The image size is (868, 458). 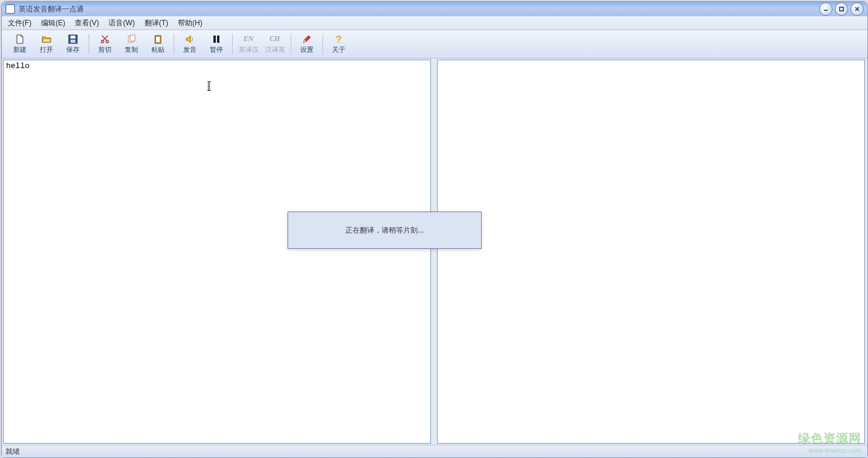 I want to click on paste-clipboard-icon, so click(x=158, y=39).